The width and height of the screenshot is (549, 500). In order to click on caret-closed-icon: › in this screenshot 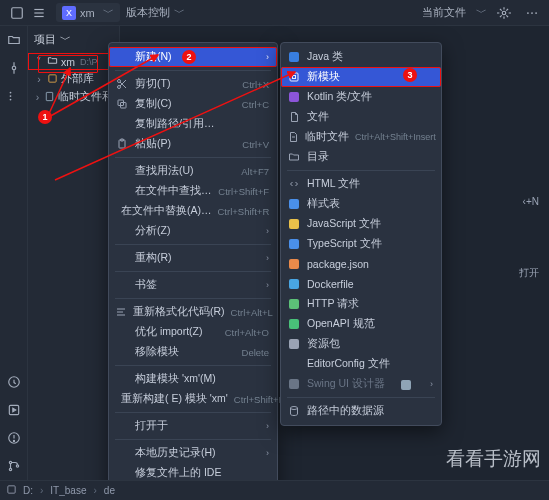, I will do `click(39, 79)`.